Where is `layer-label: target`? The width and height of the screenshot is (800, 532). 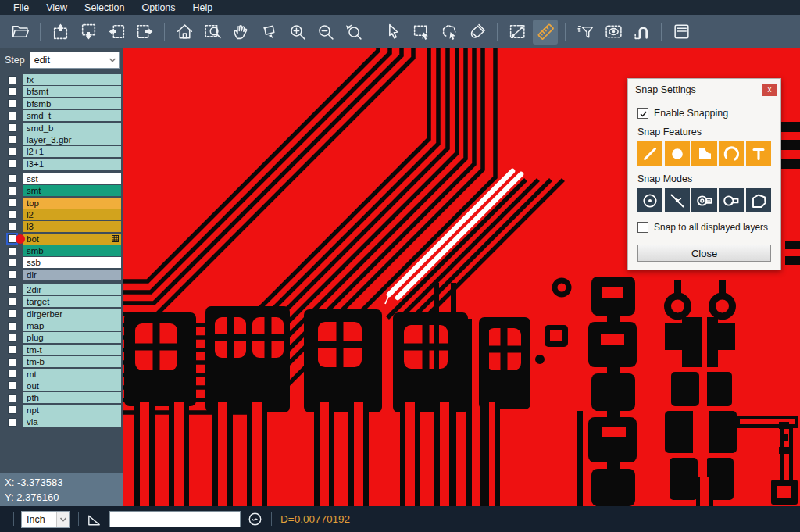 layer-label: target is located at coordinates (72, 302).